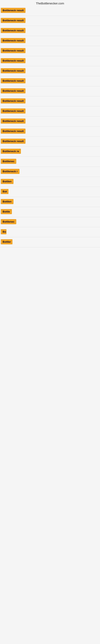 This screenshot has width=100, height=644. I want to click on bottleneck-badge: Bottler, so click(6, 242).